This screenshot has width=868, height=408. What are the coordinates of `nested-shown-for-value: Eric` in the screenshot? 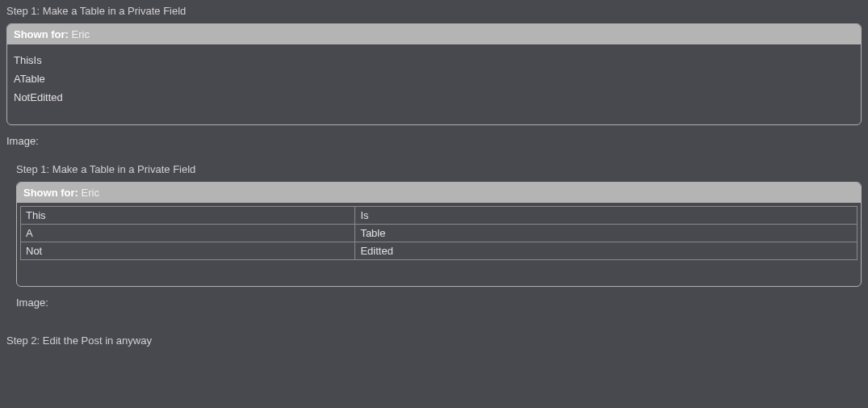 It's located at (90, 192).